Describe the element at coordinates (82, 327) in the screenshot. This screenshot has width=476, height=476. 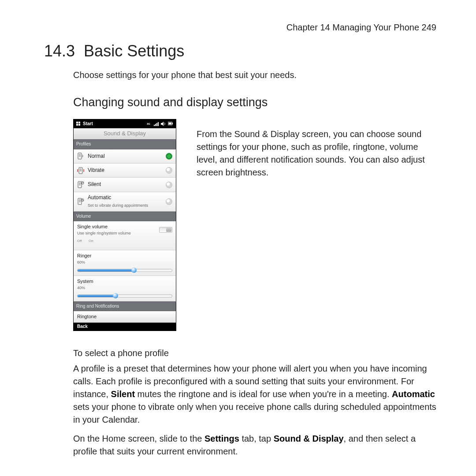
I see `back-button: Back` at that location.